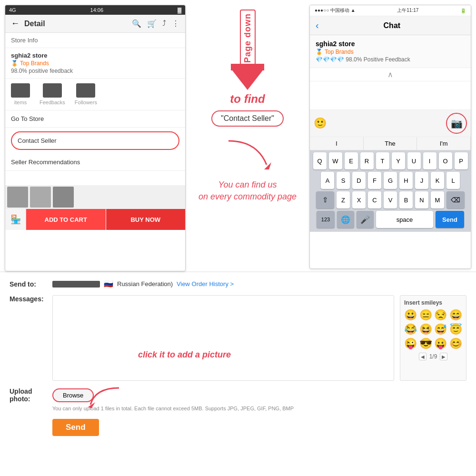  I want to click on smiley-pagination: ◀ 1/9 ▶, so click(433, 357).